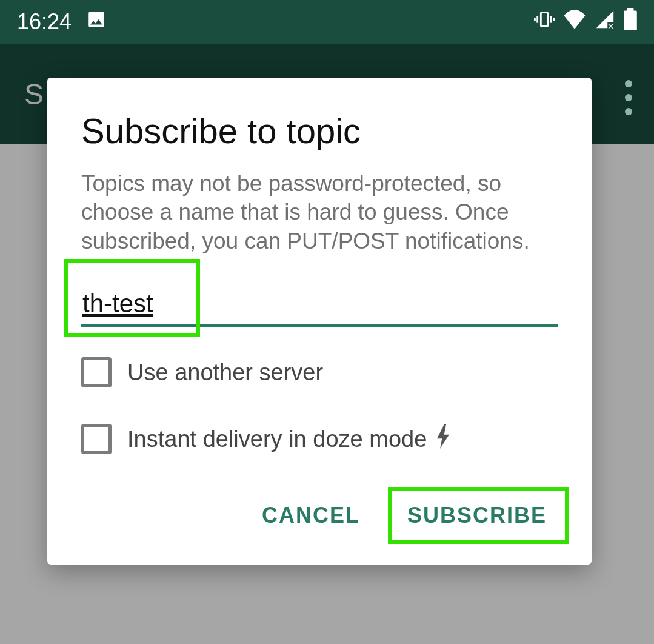  I want to click on battery-icon, so click(630, 22).